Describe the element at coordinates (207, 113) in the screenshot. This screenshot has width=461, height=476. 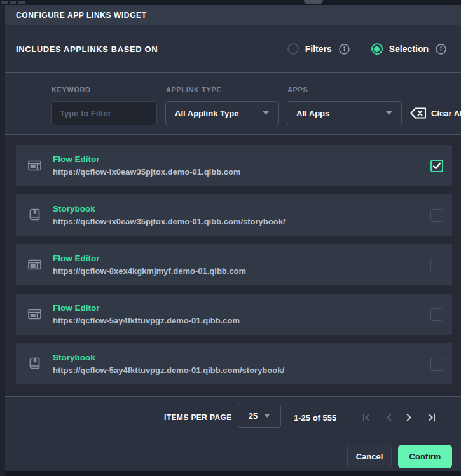
I see `applink-type-value: All Applink Type` at that location.